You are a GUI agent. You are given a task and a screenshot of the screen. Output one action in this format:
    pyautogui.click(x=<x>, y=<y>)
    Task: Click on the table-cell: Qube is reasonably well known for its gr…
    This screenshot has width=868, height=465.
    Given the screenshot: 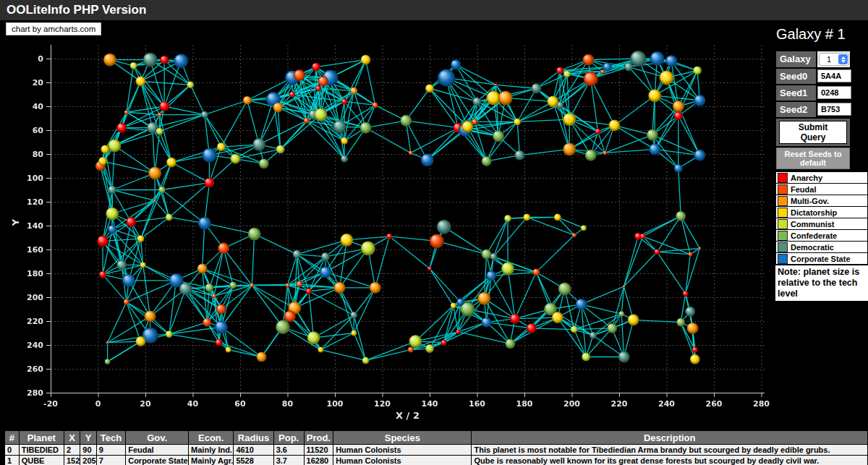 What is the action you would take?
    pyautogui.click(x=670, y=460)
    